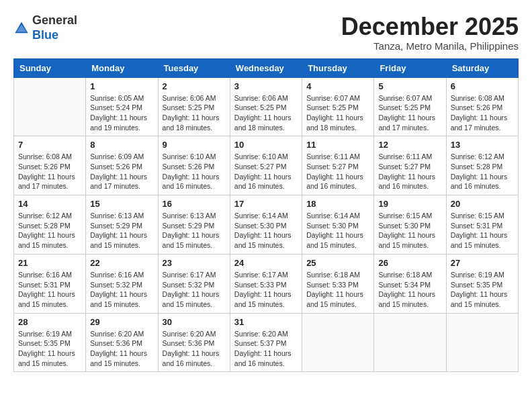  I want to click on calendar-header-row: SundayMondayTuesdayWednesdayThursdayFrid…, so click(266, 68).